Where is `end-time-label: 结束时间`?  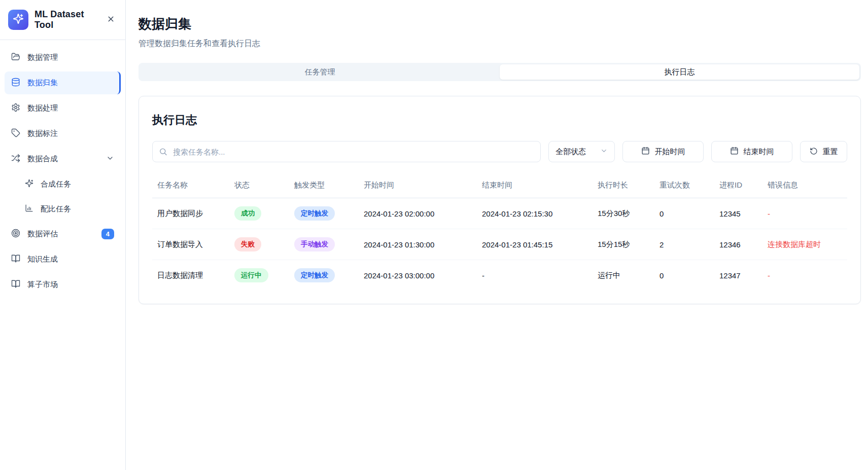
end-time-label: 结束时间 is located at coordinates (759, 152).